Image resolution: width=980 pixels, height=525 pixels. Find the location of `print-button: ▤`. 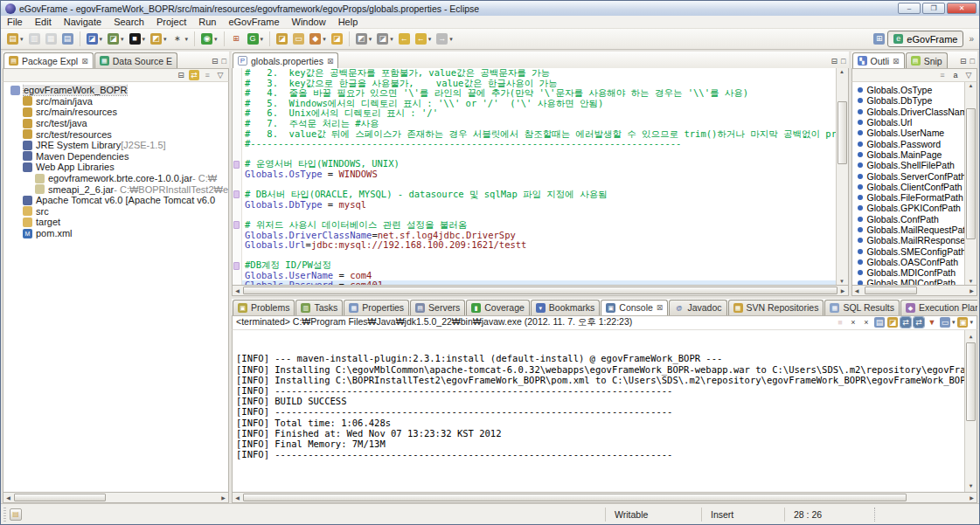

print-button: ▤ is located at coordinates (68, 38).